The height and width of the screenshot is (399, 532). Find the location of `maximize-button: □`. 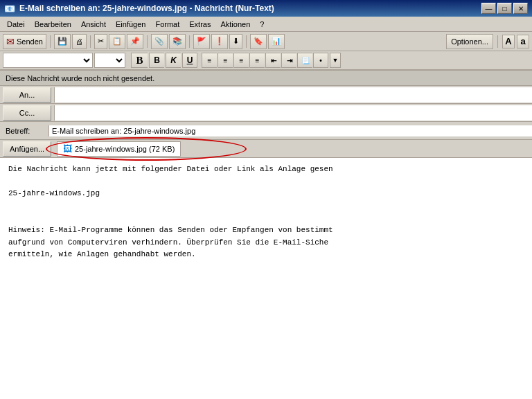

maximize-button: □ is located at coordinates (504, 8).